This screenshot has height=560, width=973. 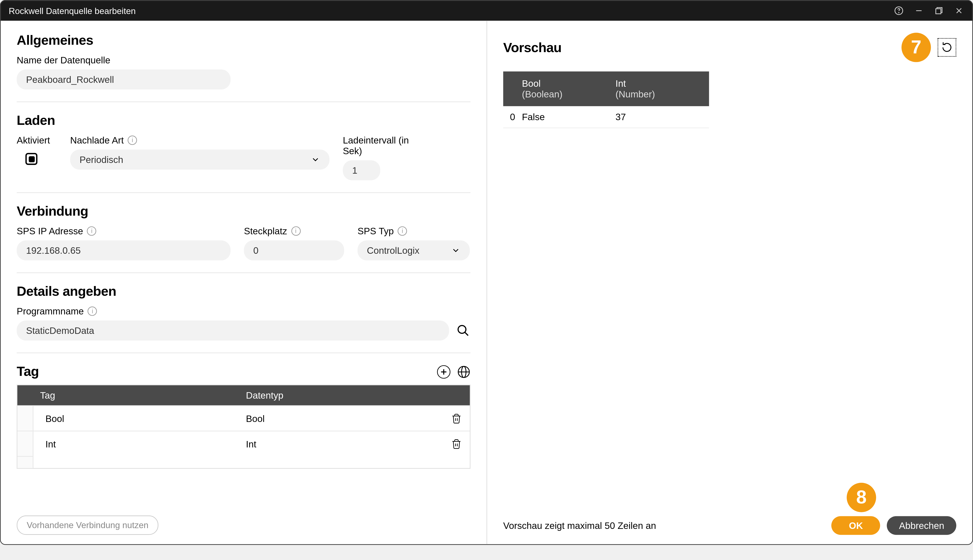 What do you see at coordinates (28, 372) in the screenshot?
I see `section-tag-title: Tag` at bounding box center [28, 372].